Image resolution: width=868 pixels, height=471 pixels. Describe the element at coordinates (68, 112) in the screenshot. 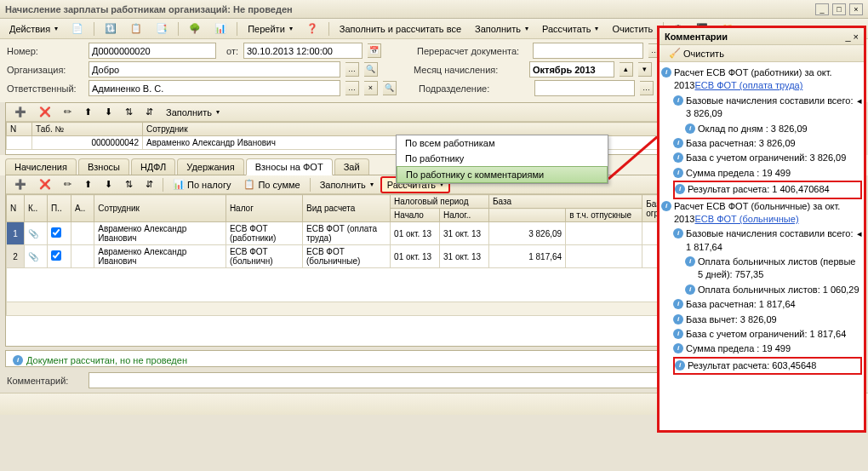

I see `edit-icon: ✏` at that location.